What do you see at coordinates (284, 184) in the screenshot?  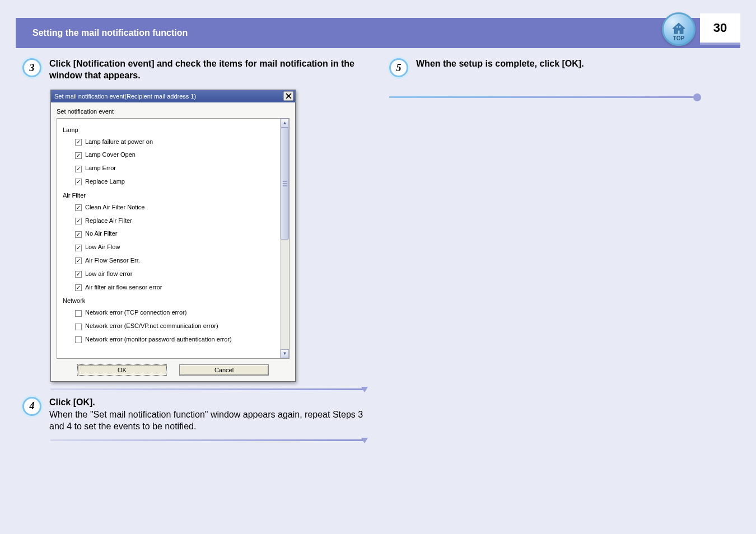 I see `scroll-thumb` at bounding box center [284, 184].